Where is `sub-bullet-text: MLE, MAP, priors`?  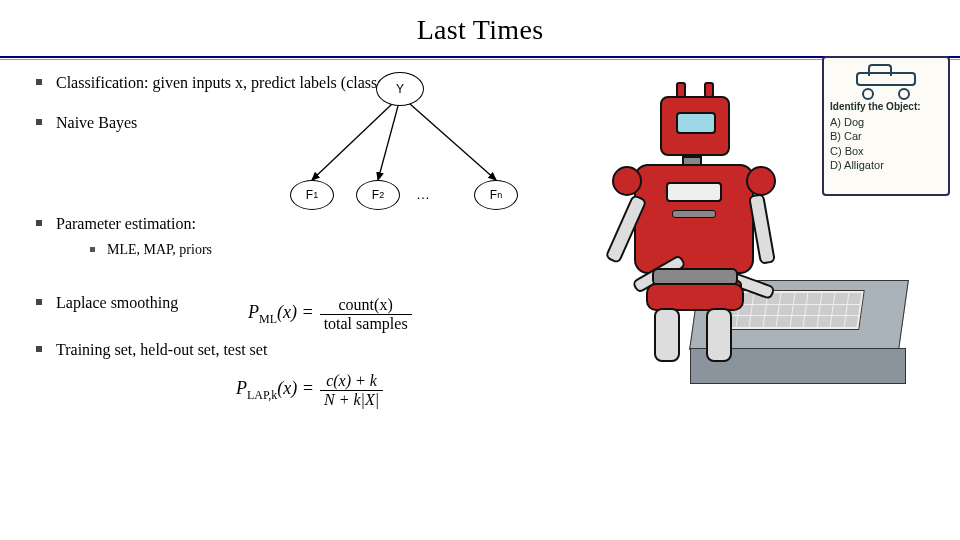
sub-bullet-text: MLE, MAP, priors is located at coordinates (160, 250).